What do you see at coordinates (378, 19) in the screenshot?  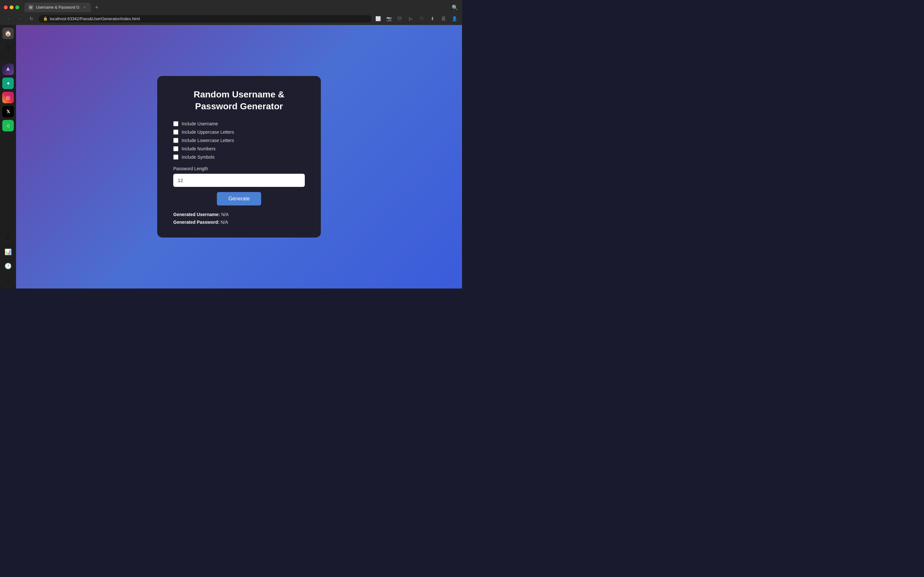 I see `screenshot-icon: ⬜` at bounding box center [378, 19].